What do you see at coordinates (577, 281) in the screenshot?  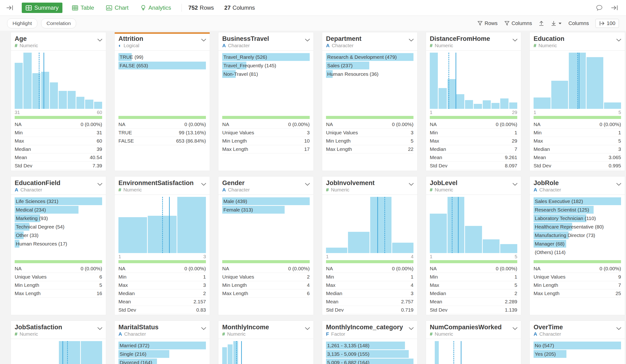 I see `stats-table: NA0 (0.00%)Unique Values9Min Length7Max …` at bounding box center [577, 281].